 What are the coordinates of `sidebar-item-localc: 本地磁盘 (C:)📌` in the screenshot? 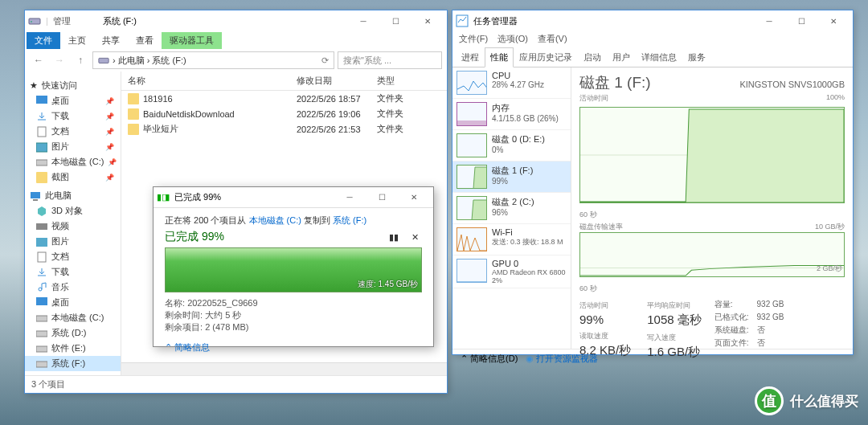 It's located at (72, 162).